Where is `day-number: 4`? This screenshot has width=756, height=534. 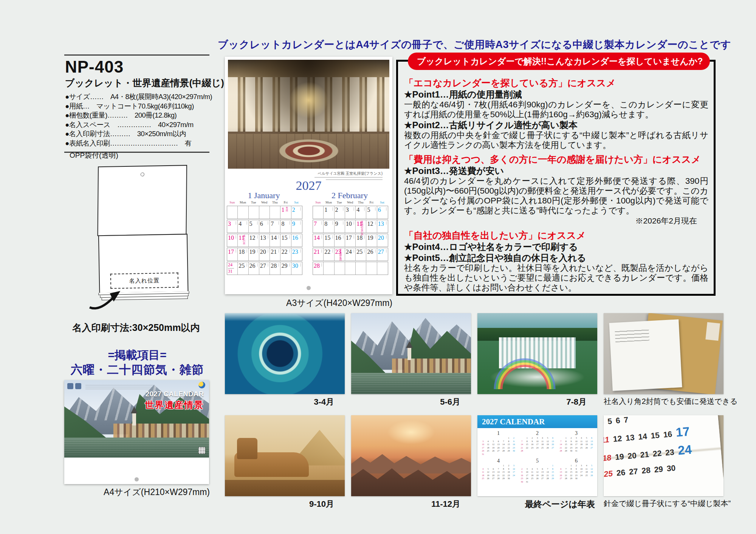
day-number: 4 is located at coordinates (358, 210).